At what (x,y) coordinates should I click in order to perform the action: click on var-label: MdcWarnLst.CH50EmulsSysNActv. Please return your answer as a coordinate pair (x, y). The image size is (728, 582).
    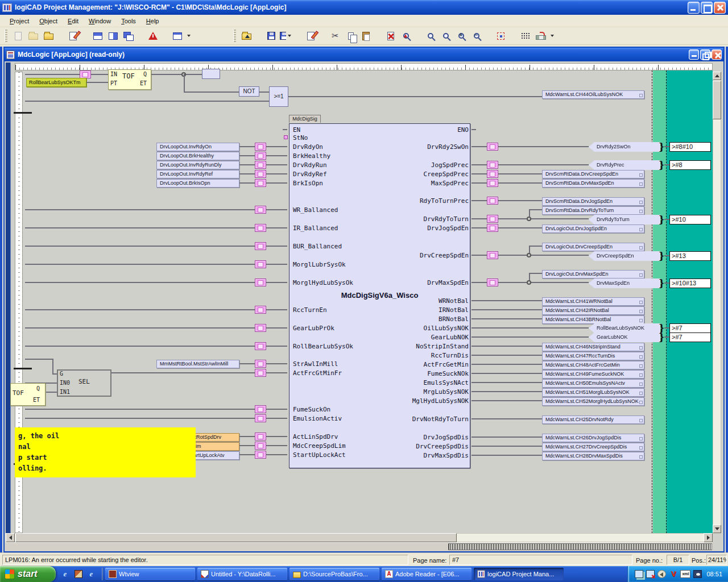
    Looking at the image, I should click on (593, 383).